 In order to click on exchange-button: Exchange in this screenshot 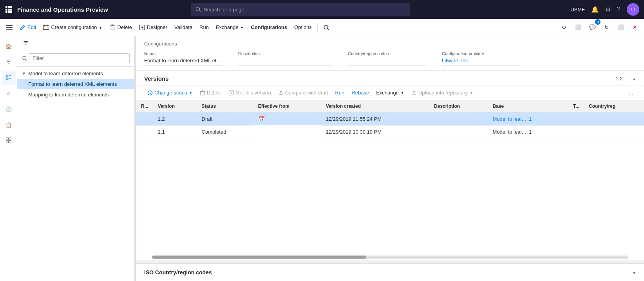, I will do `click(230, 27)`.